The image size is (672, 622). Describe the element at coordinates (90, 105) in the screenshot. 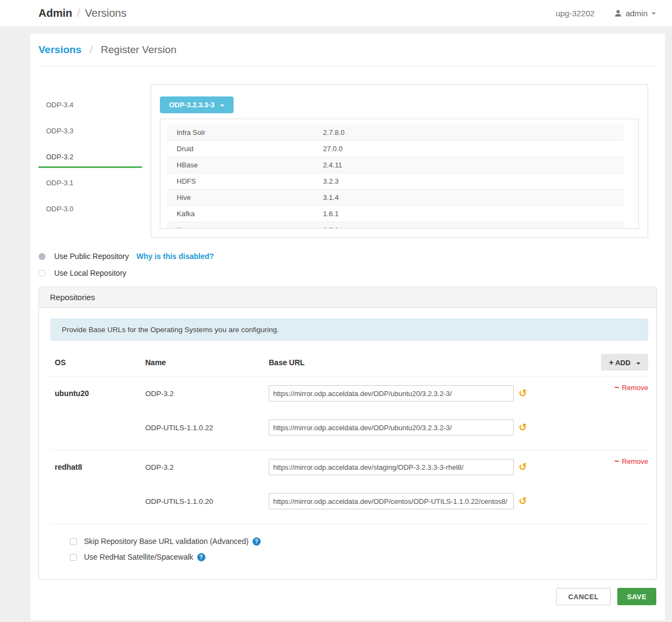

I see `nav-item-odp-3-4: ODP-3.4` at that location.